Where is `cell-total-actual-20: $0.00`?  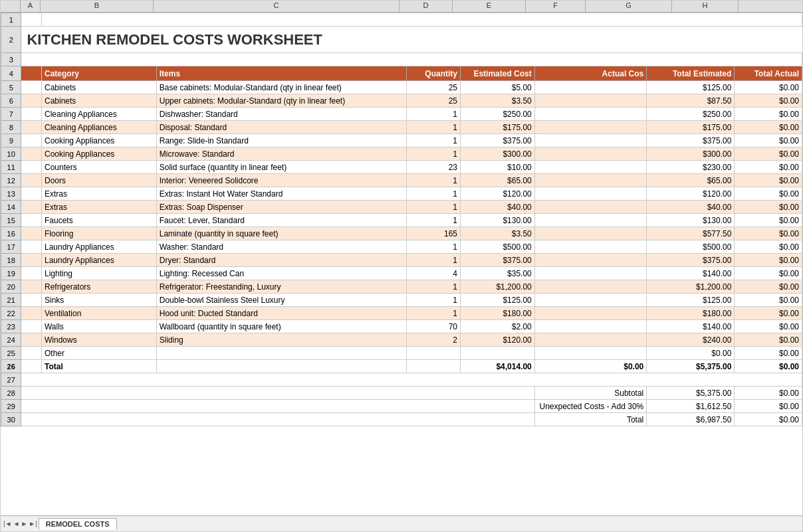 cell-total-actual-20: $0.00 is located at coordinates (768, 287).